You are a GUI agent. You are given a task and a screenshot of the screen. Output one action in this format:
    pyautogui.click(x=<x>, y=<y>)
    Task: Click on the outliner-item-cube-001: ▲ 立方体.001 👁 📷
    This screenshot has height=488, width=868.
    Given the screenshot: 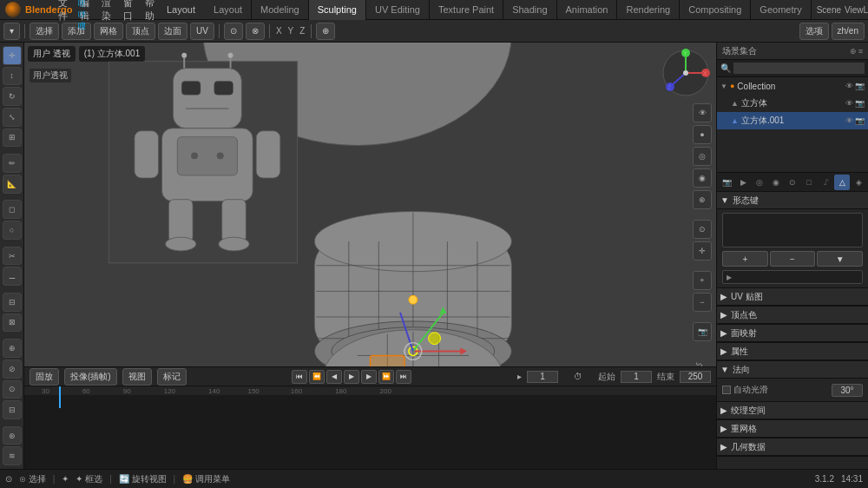 What is the action you would take?
    pyautogui.click(x=792, y=121)
    